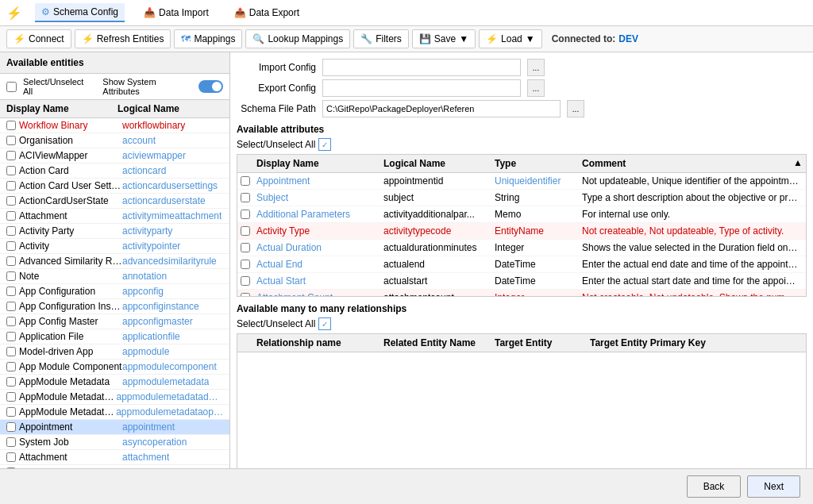 This screenshot has height=504, width=813. What do you see at coordinates (522, 265) in the screenshot?
I see `attr-row: Actual EndactualendDateTimeEnter the act…` at bounding box center [522, 265].